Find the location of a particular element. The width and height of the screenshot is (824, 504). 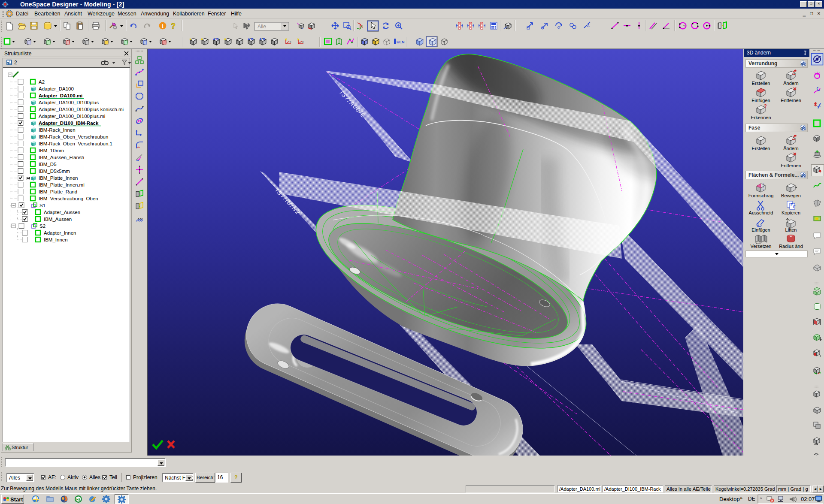

svg-text: Adapter_Innen is located at coordinates (60, 233).